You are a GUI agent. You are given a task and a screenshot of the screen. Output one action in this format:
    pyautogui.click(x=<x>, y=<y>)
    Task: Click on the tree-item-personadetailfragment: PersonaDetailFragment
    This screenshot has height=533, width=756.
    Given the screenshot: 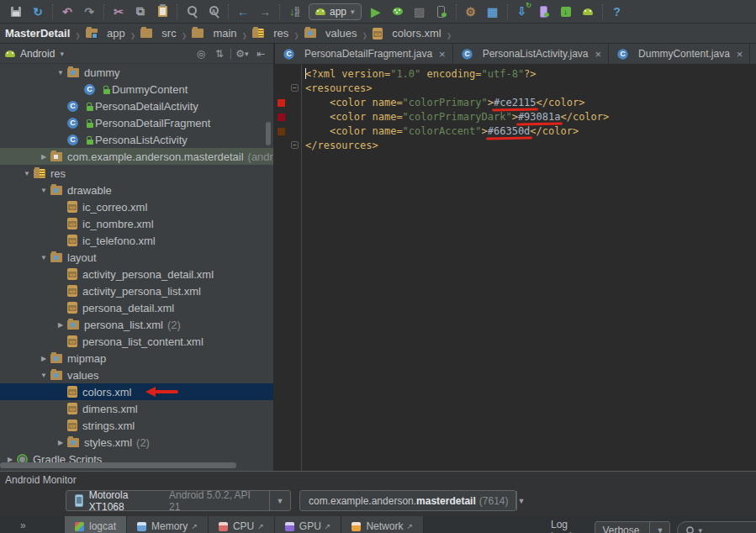 What is the action you would take?
    pyautogui.click(x=136, y=123)
    